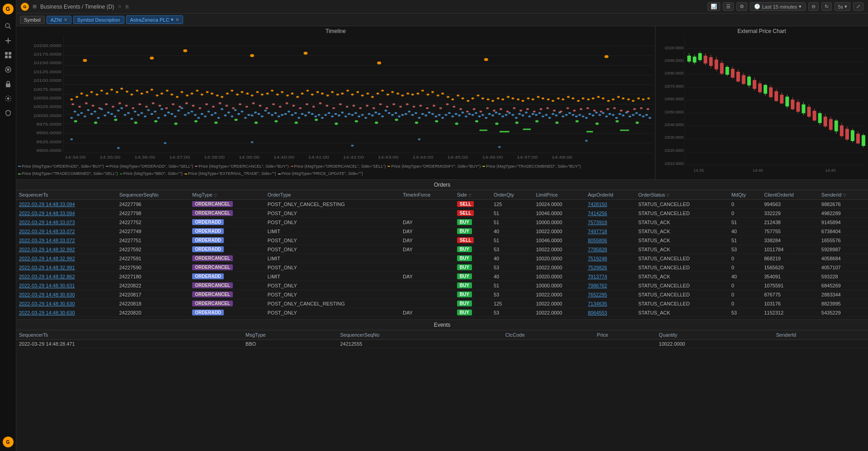  Describe the element at coordinates (66, 20) in the screenshot. I see `filter-azni-close: ✕` at that location.